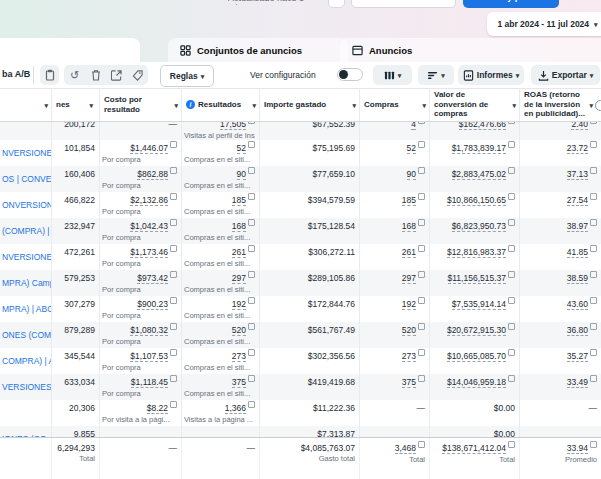 This screenshot has height=479, width=601. I want to click on purchases-value: 192, so click(409, 305).